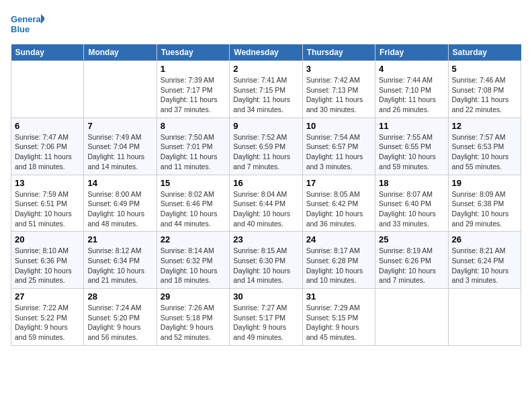  I want to click on day-number: 5, so click(485, 68).